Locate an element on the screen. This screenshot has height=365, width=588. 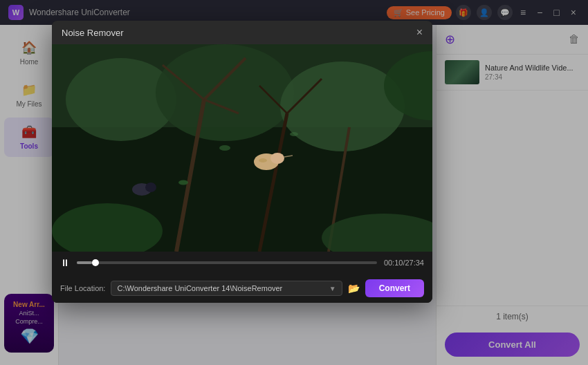
file-location-row: File Location: C:\Wondershare UniConvert… is located at coordinates (242, 288).